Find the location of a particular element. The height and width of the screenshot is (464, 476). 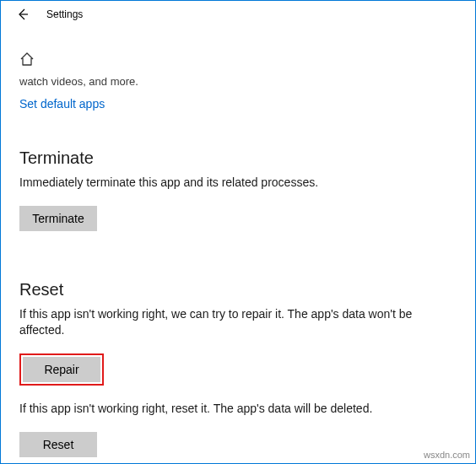

terminate-heading: Terminate is located at coordinates (238, 159).